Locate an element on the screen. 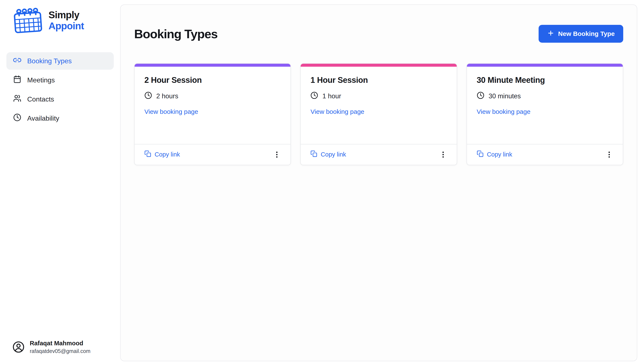 This screenshot has height=364, width=643. card-body: 1 Hour Session 1 hour View booking page is located at coordinates (378, 106).